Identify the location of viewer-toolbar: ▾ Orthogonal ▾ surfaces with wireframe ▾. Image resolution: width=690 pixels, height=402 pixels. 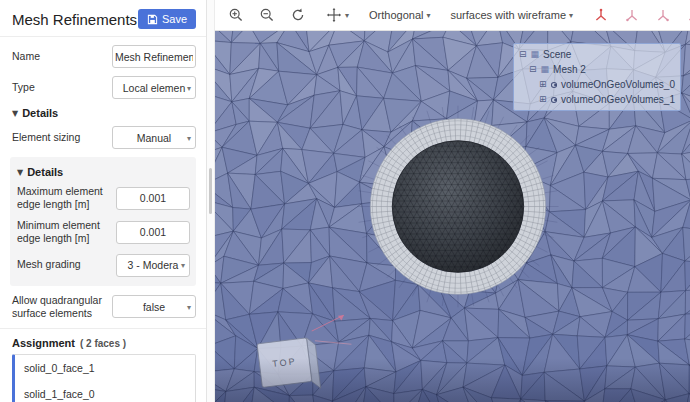
(452, 16).